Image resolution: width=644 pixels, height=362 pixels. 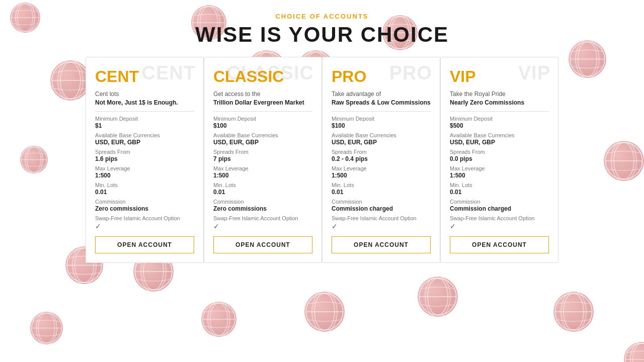 What do you see at coordinates (499, 156) in the screenshot?
I see `spec-spreads-3: Spreads From 0.0 pips` at bounding box center [499, 156].